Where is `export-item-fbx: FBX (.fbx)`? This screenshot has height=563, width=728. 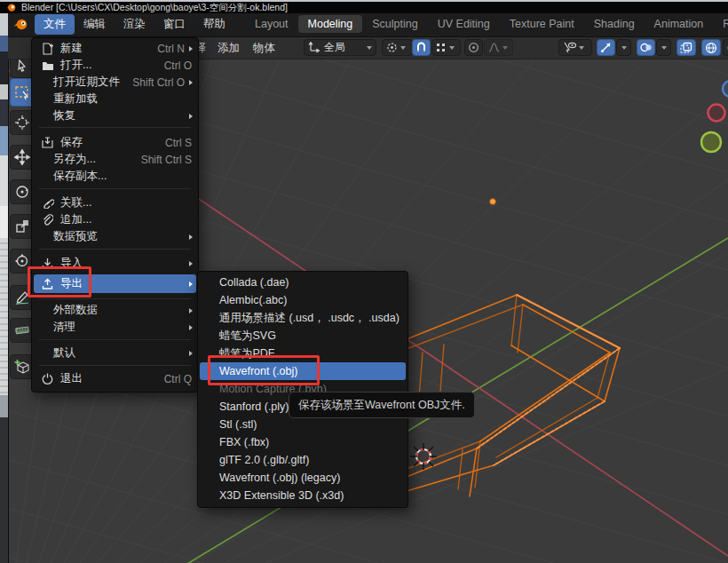 export-item-fbx: FBX (.fbx) is located at coordinates (303, 442).